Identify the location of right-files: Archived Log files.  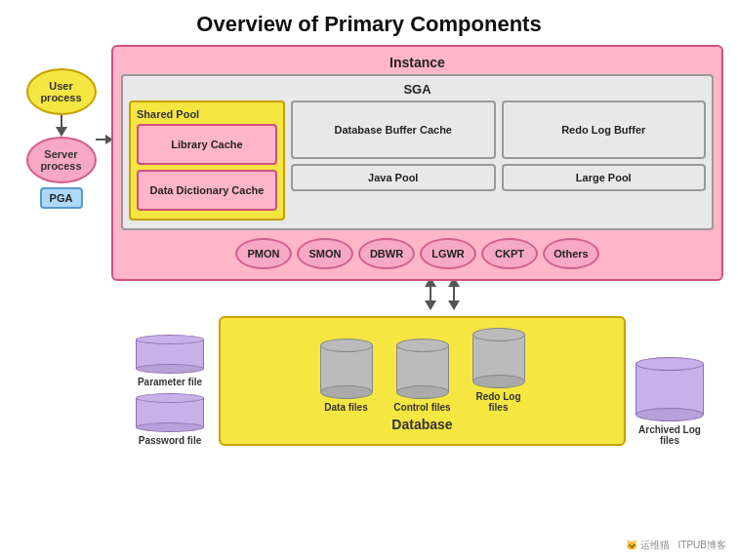
(670, 402).